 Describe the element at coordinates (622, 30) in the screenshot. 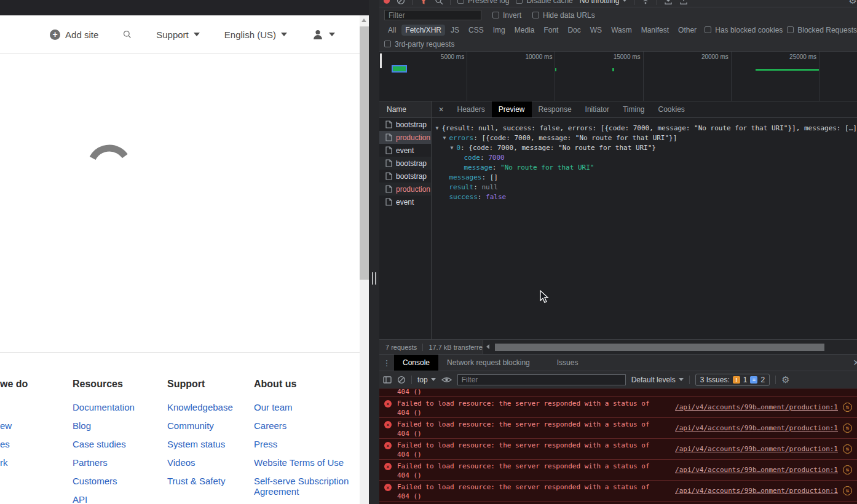

I see `type-filter-wasm: Wasm` at that location.